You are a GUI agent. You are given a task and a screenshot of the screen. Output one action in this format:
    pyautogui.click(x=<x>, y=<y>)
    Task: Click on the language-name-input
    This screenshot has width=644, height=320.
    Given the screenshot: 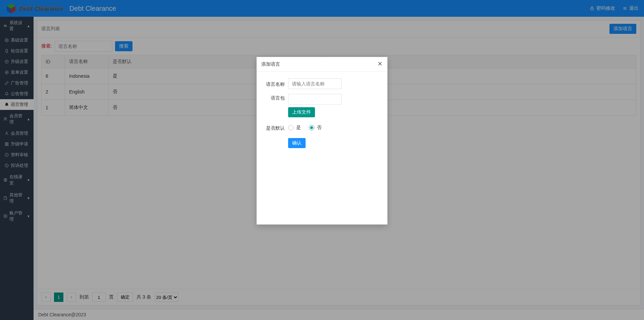 What is the action you would take?
    pyautogui.click(x=315, y=84)
    